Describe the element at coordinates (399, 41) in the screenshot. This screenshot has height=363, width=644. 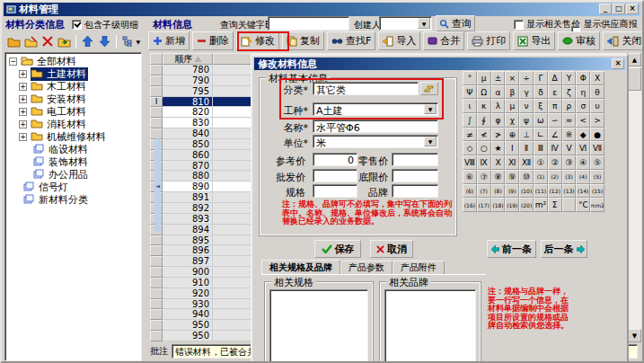
I see `toolbar-button-导入: 导入` at that location.